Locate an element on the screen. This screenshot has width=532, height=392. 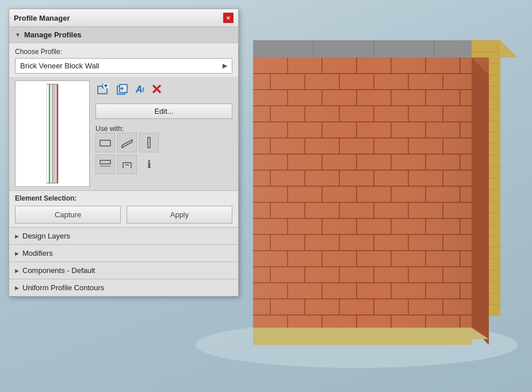
uniform-profile-expand-icon: ▶ is located at coordinates (17, 288).